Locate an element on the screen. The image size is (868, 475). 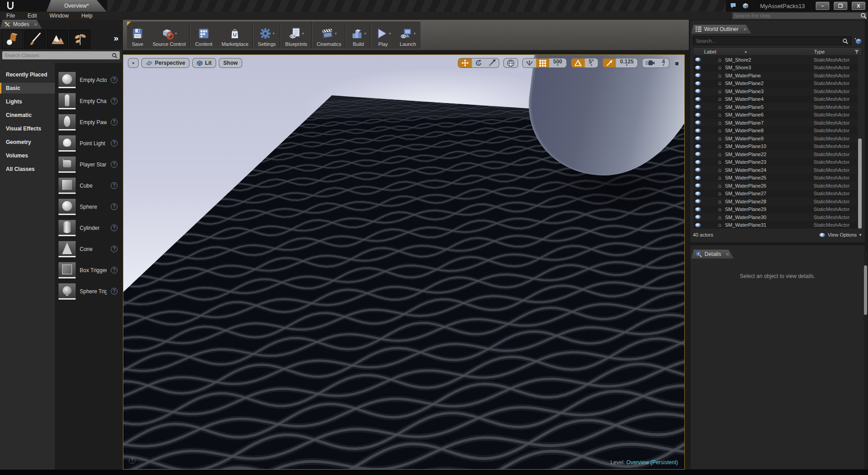
play-button: ▾ Play is located at coordinates (383, 35).